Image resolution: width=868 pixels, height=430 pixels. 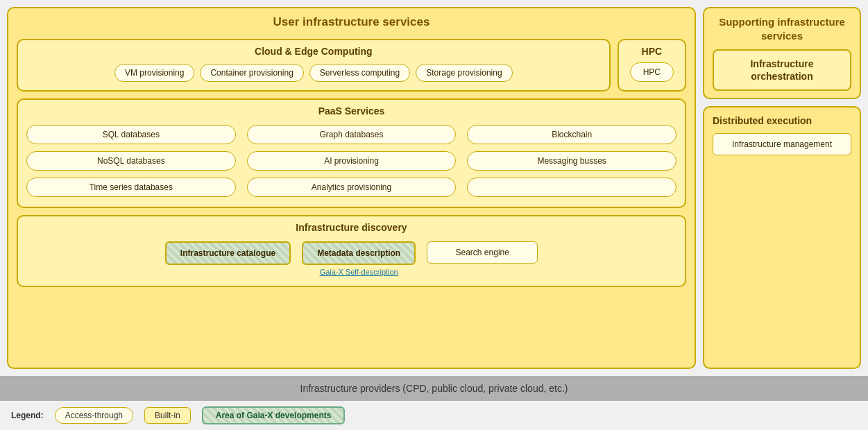 What do you see at coordinates (782, 70) in the screenshot?
I see `infra-orchestration-box: Infrastructure orchestration` at bounding box center [782, 70].